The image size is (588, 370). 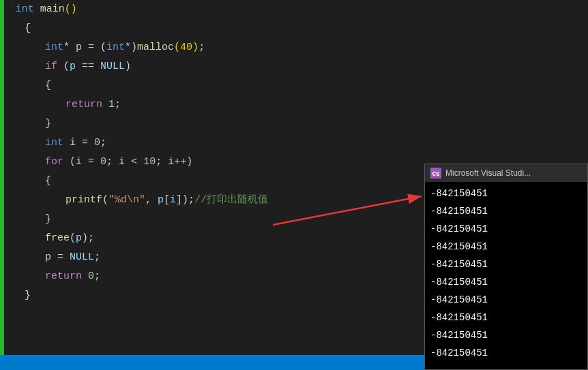 What do you see at coordinates (296, 124) in the screenshot?
I see `code-line-7: }` at bounding box center [296, 124].